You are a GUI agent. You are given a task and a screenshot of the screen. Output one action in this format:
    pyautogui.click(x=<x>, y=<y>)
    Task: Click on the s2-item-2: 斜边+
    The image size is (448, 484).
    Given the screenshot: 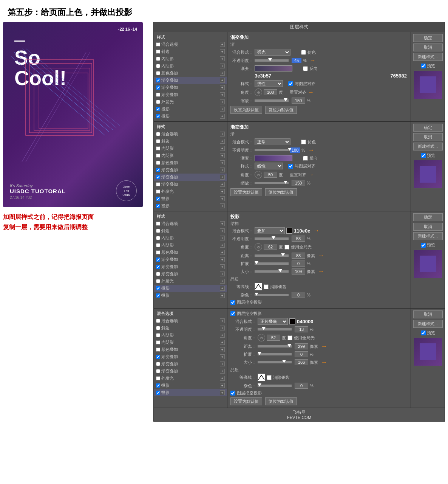 What is the action you would take?
    pyautogui.click(x=190, y=141)
    